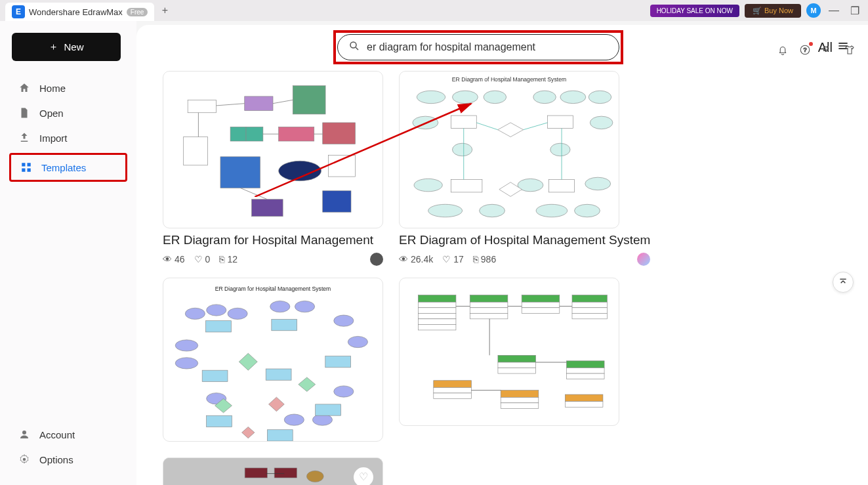  What do you see at coordinates (167, 259) in the screenshot?
I see `eye-icon: 👁` at bounding box center [167, 259].